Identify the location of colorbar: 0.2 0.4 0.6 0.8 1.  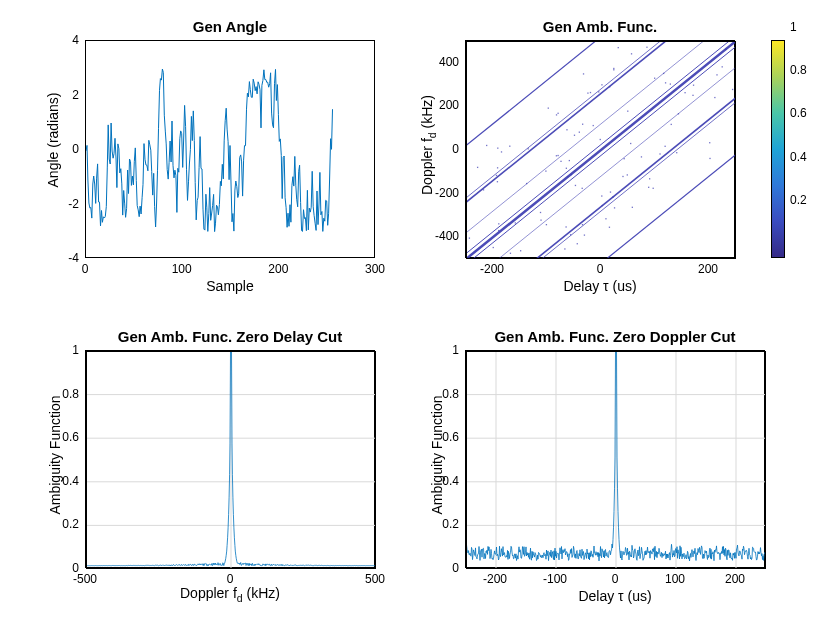
(778, 149).